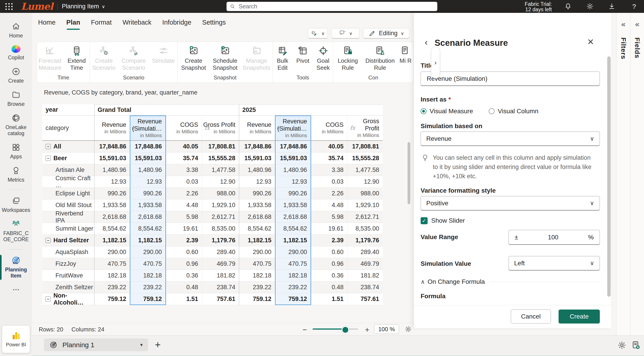  I want to click on sidebar-item-metrics: Metrics, so click(16, 175).